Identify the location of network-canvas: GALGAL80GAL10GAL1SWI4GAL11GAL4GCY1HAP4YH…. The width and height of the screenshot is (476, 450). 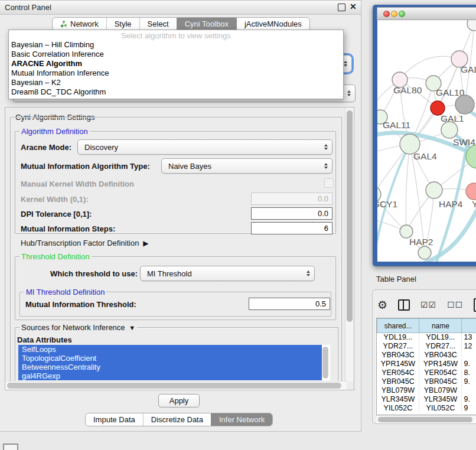
(426, 141).